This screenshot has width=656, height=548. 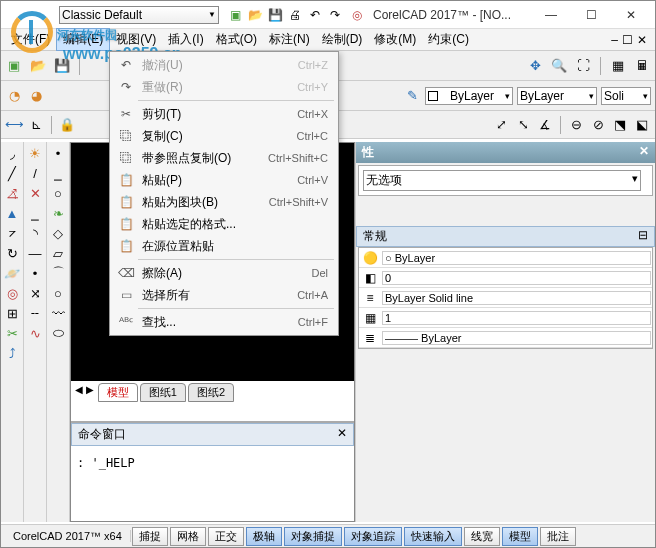 What do you see at coordinates (583, 66) in the screenshot?
I see `zoom-extent-icon: ⛶` at bounding box center [583, 66].